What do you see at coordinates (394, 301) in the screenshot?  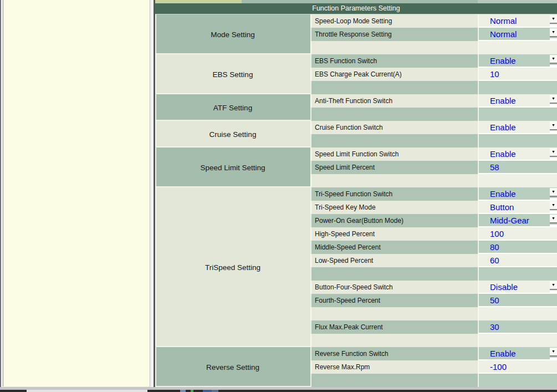 I see `param-label-fourth-speed-percent: Fourth-Speed Percent` at bounding box center [394, 301].